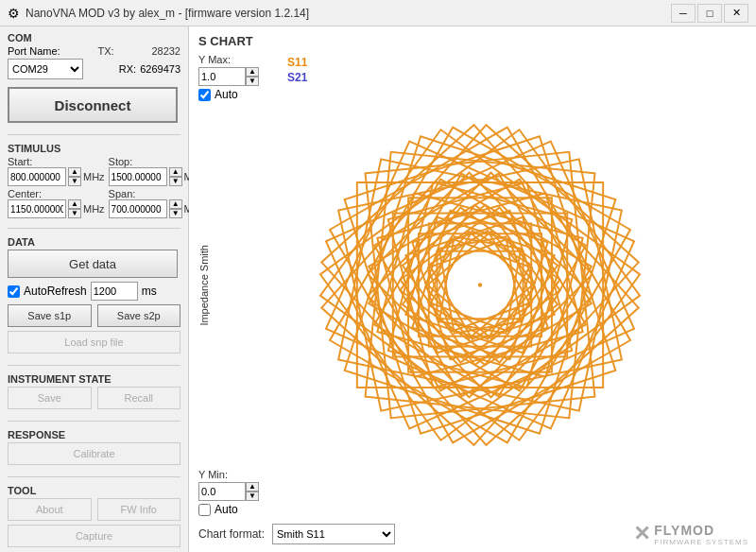 The height and width of the screenshot is (552, 756). Describe the element at coordinates (94, 491) in the screenshot. I see `tool-label: TOOL` at that location.